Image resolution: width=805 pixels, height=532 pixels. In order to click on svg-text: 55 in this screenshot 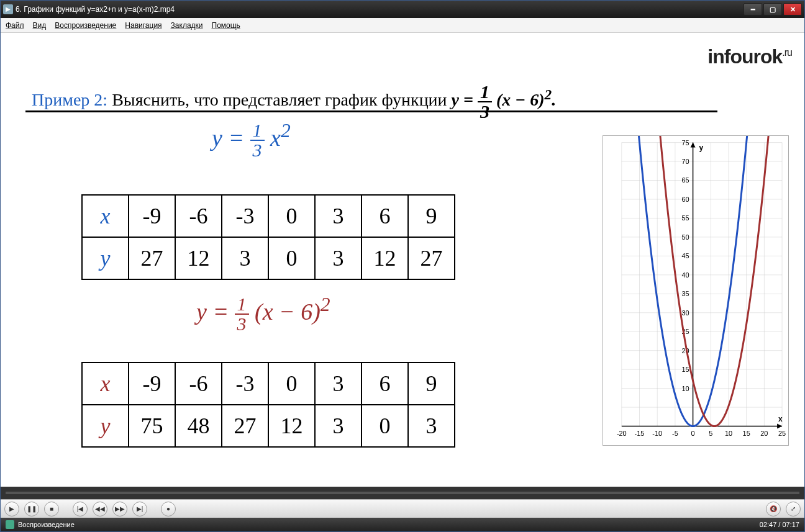, I will do `click(685, 218)`.